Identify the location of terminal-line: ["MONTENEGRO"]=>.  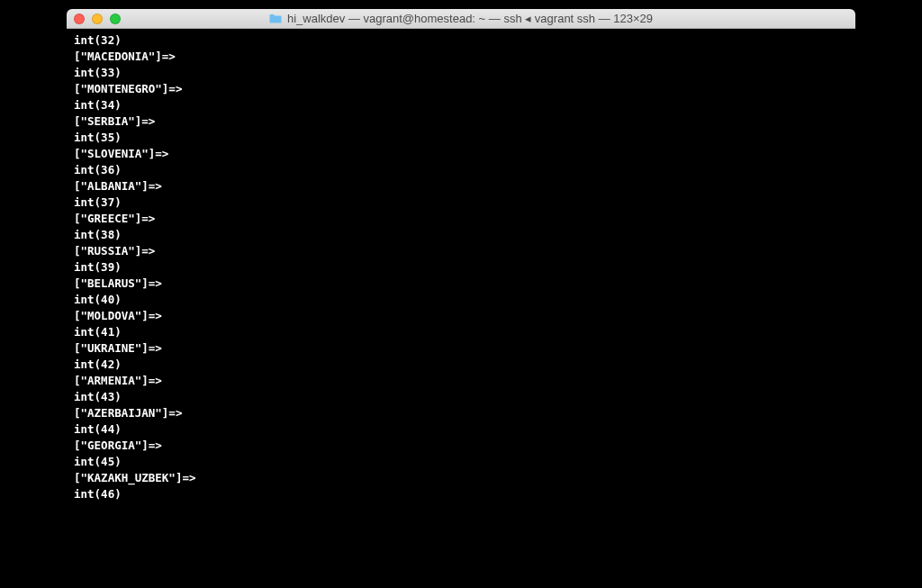
(461, 89).